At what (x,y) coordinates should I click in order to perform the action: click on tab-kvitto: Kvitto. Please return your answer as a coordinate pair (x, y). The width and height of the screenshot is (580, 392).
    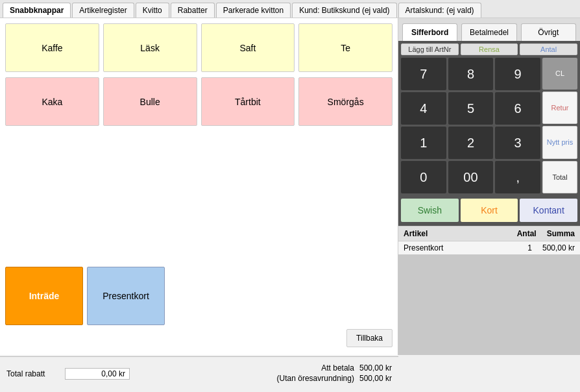
    Looking at the image, I should click on (152, 10).